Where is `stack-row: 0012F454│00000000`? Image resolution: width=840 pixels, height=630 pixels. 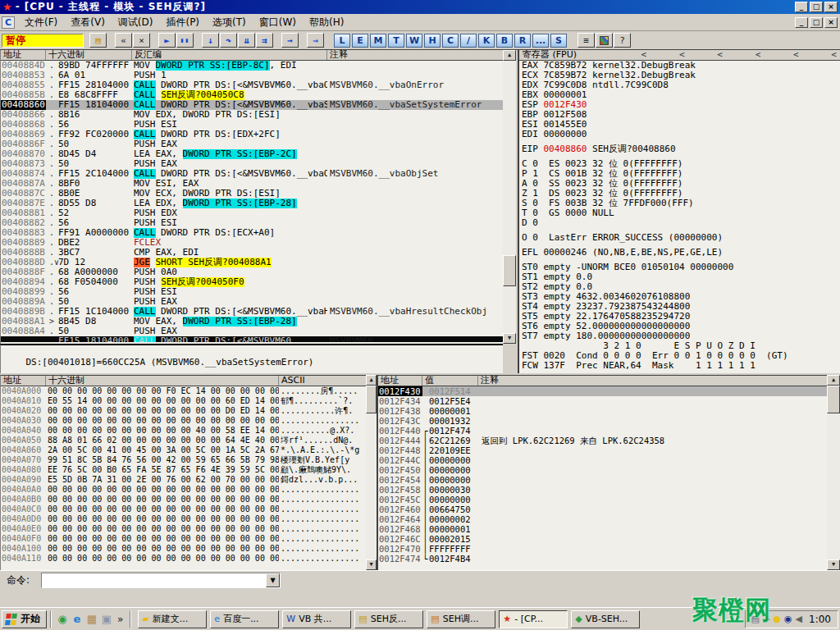
stack-row: 0012F454│00000000 is located at coordinates (602, 480).